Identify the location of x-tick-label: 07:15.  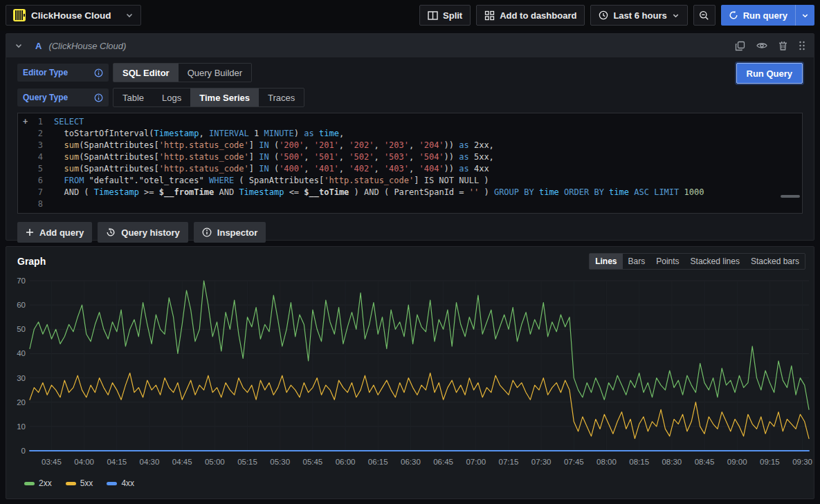
(509, 462).